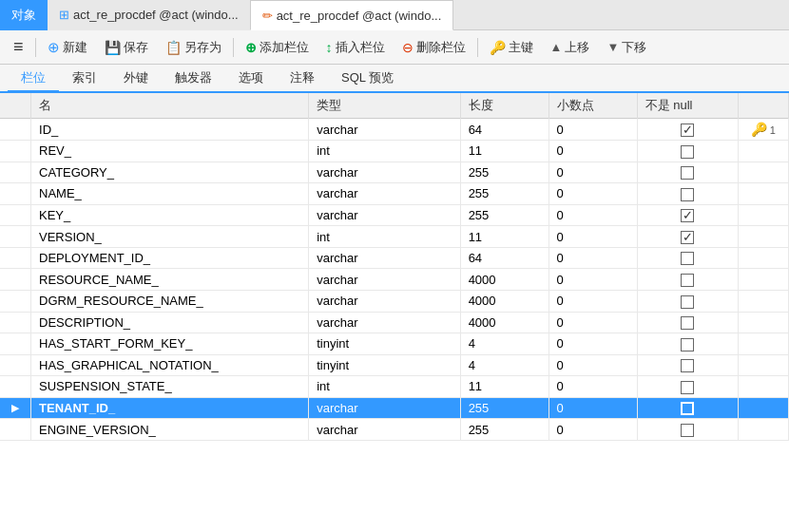 The width and height of the screenshot is (789, 532). What do you see at coordinates (33, 79) in the screenshot?
I see `tab-fields: 栏位` at bounding box center [33, 79].